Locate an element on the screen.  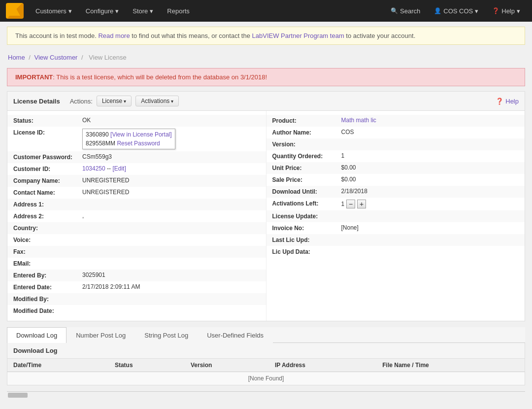
field-activations-left: Activations Left: 1 − + is located at coordinates (396, 204).